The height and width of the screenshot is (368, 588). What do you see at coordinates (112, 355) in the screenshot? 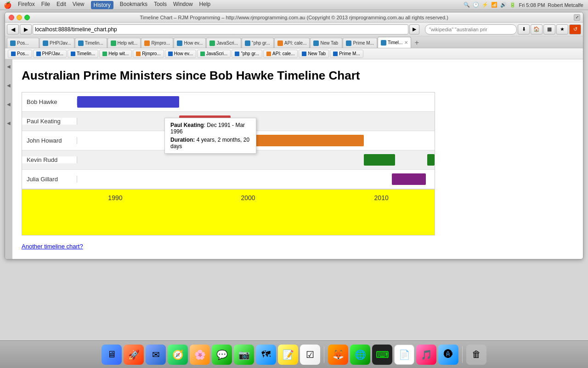
I see `dock-finder: 🖥` at bounding box center [112, 355].